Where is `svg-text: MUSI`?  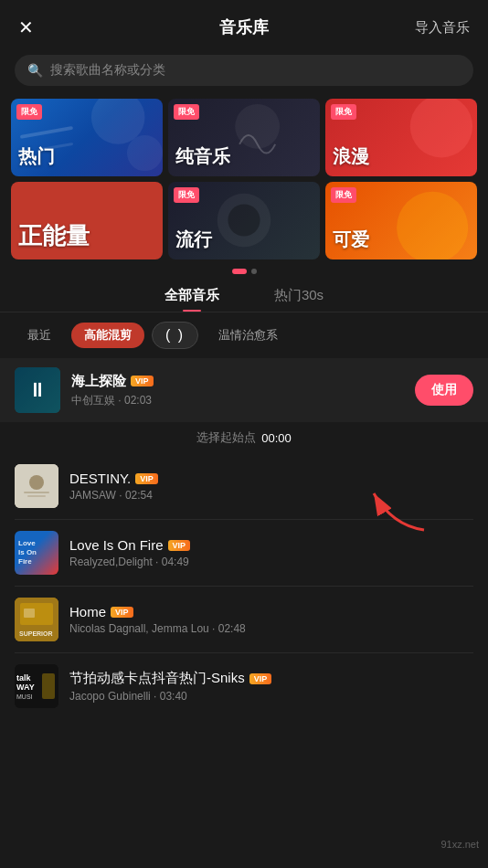
svg-text: MUSI is located at coordinates (25, 696).